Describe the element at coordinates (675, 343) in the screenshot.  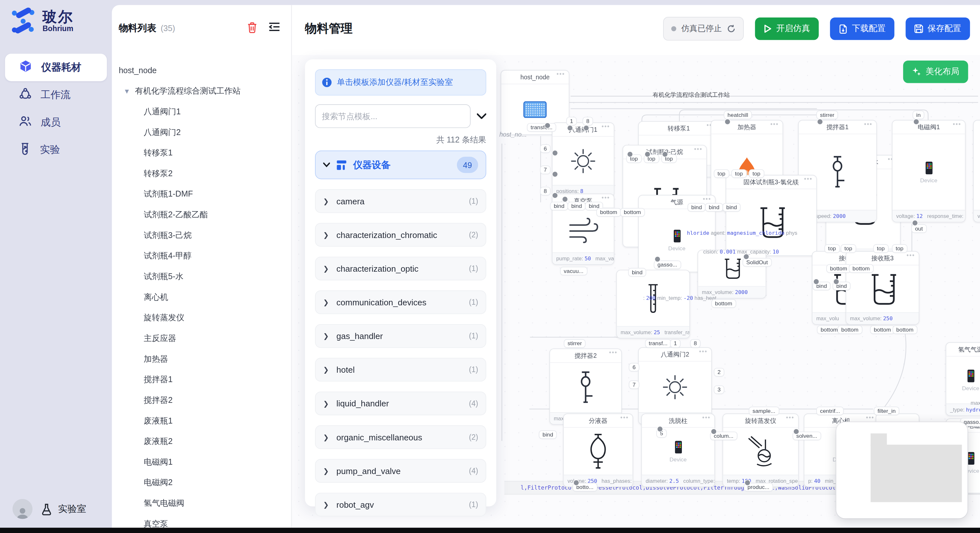
I see `port-chip-1: 1` at that location.